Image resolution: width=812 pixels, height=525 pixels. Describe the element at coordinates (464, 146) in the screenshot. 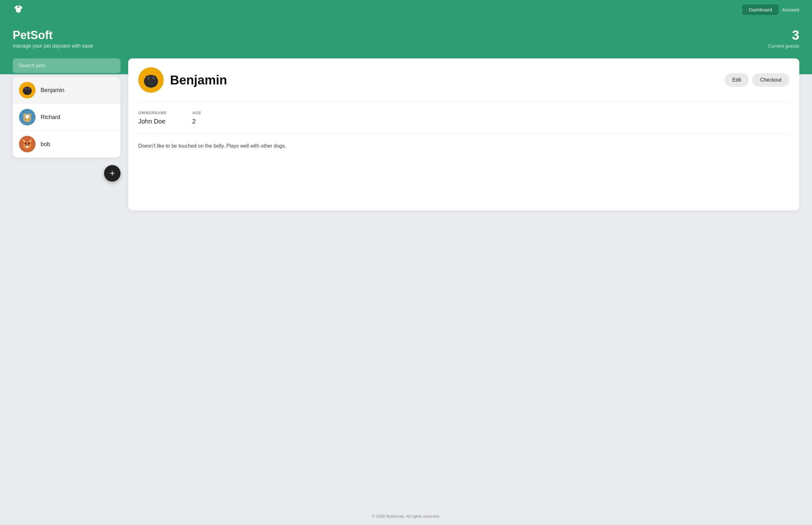

I see `pet-notes-text: Doesn't like to be touched on the belly.…` at that location.